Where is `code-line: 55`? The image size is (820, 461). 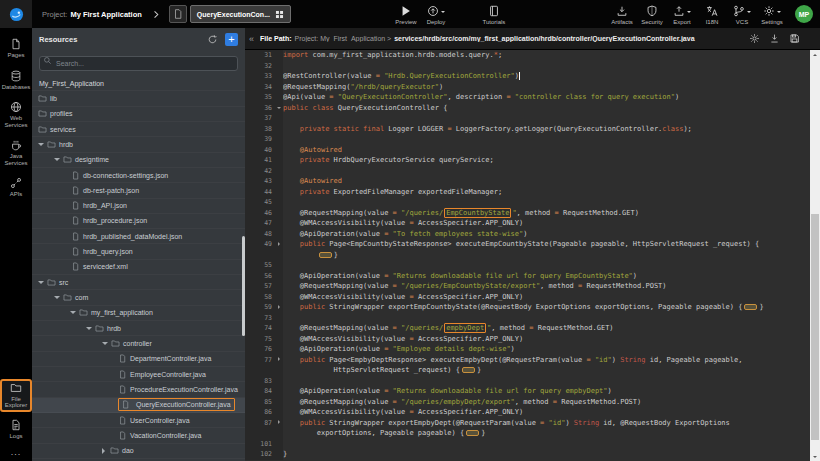
code-line: 55 is located at coordinates (528, 266).